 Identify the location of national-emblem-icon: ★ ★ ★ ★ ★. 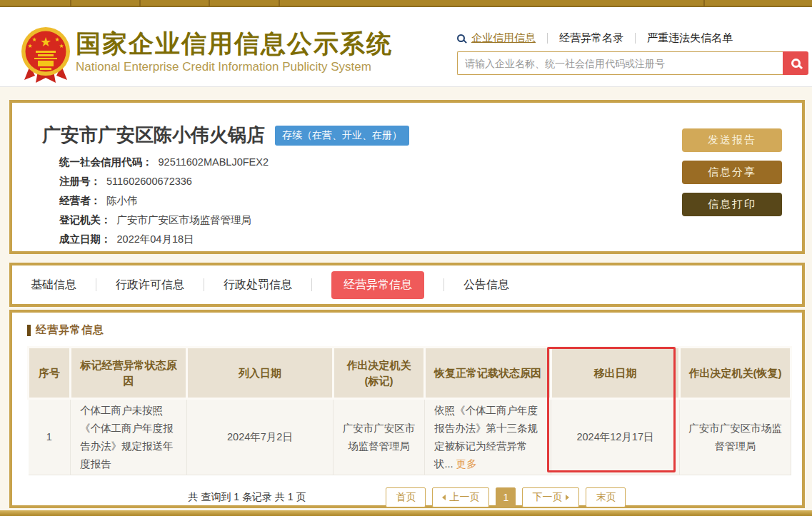
(46, 57).